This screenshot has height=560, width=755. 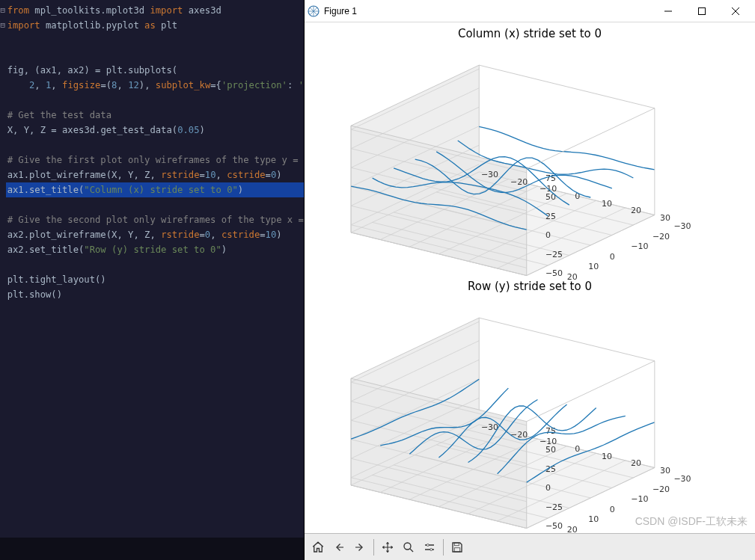 What do you see at coordinates (318, 547) in the screenshot?
I see `home-button` at bounding box center [318, 547].